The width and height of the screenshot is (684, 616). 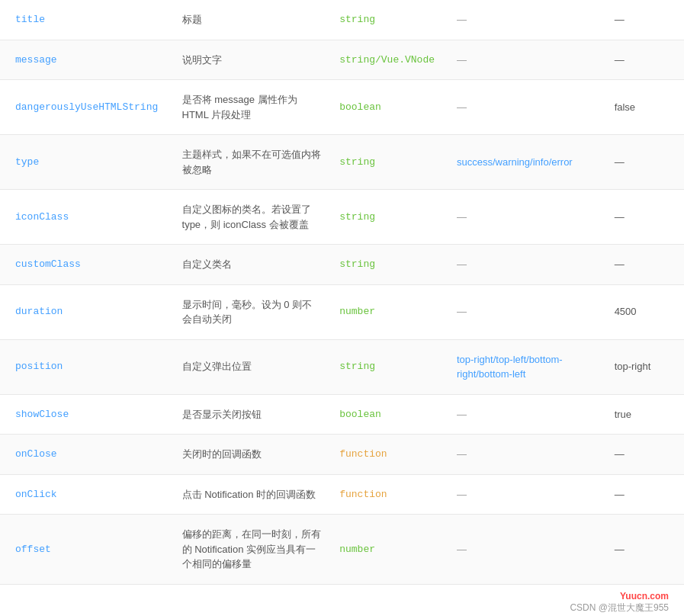 I want to click on prop-description: 自定义类名, so click(x=252, y=265).